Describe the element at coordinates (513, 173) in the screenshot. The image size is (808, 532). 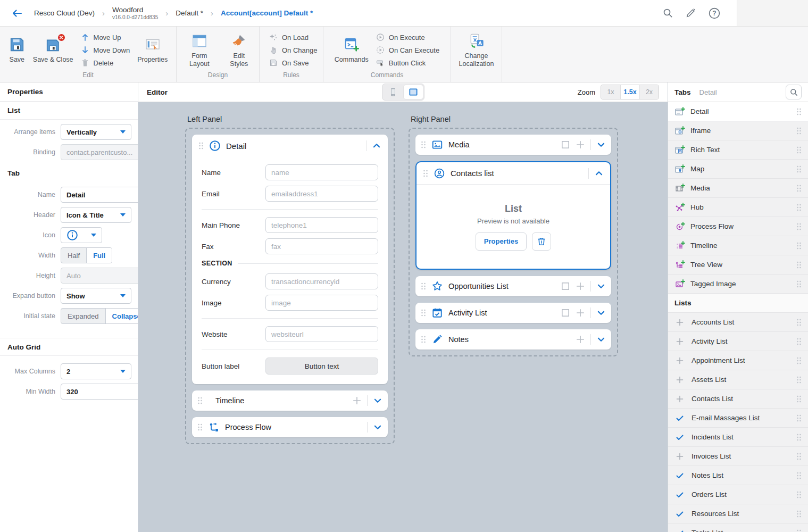
I see `contacts-list-header: Contacts list` at that location.